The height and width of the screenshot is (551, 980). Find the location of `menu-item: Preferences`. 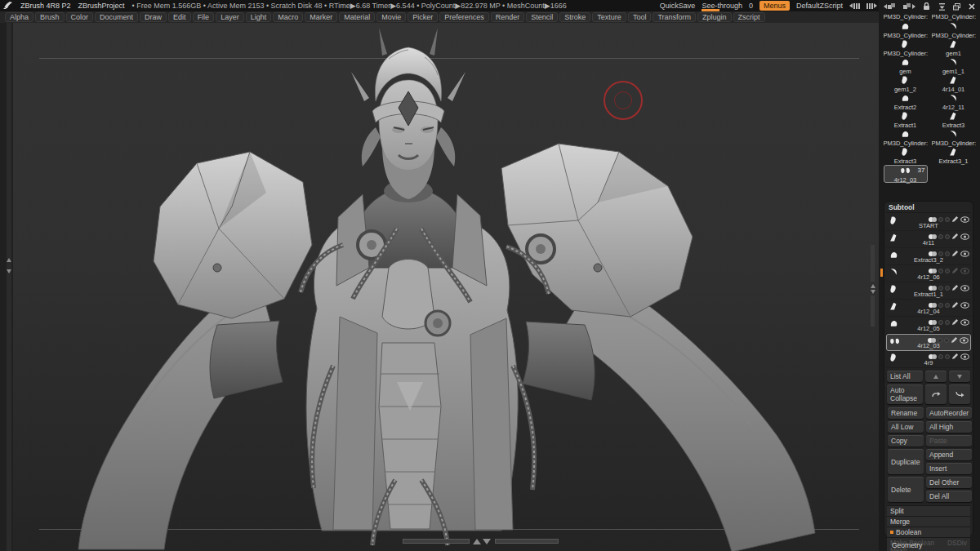

menu-item: Preferences is located at coordinates (464, 17).